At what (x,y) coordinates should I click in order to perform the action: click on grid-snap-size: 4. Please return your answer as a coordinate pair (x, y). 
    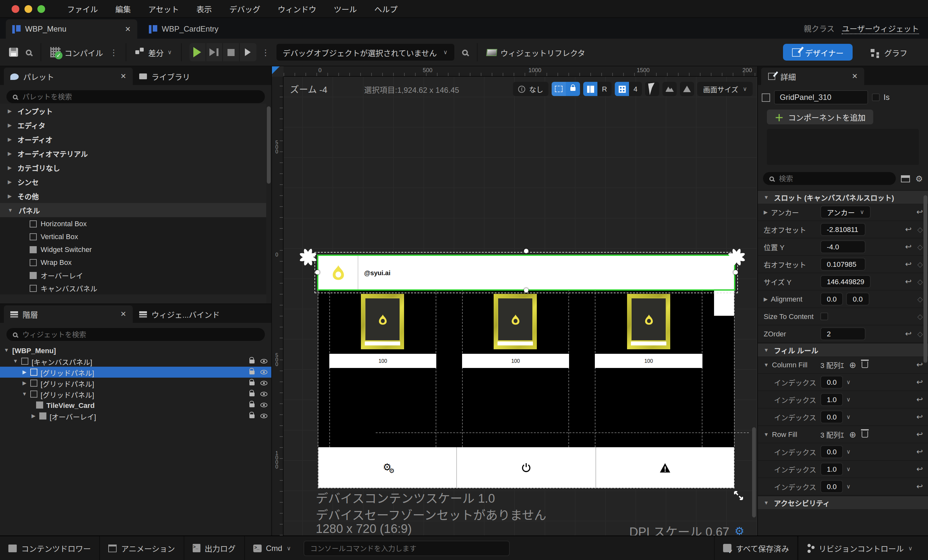
    Looking at the image, I should click on (635, 89).